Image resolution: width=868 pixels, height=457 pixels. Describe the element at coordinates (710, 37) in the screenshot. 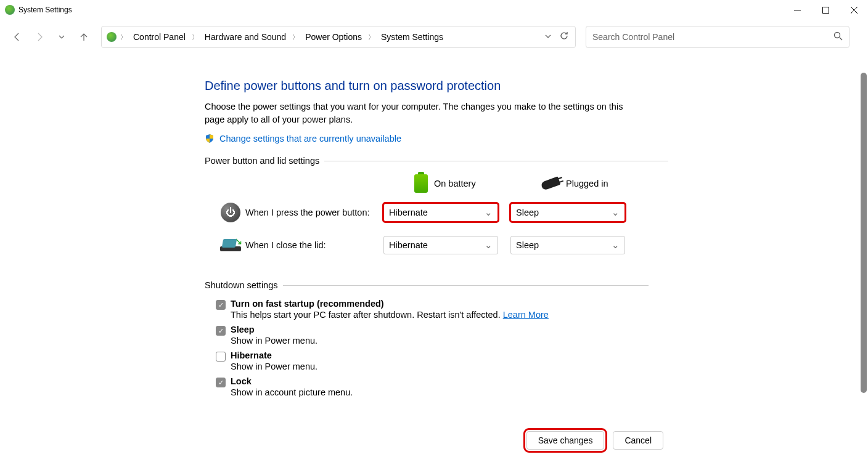

I see `search-input` at that location.